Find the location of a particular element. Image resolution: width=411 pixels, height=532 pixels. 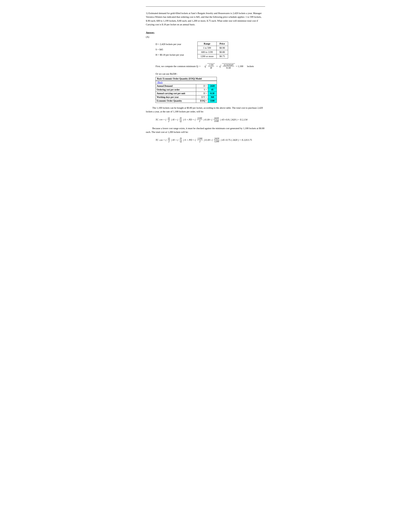

eoq-label-eoq: Economic Order Quantity is located at coordinates (176, 101).